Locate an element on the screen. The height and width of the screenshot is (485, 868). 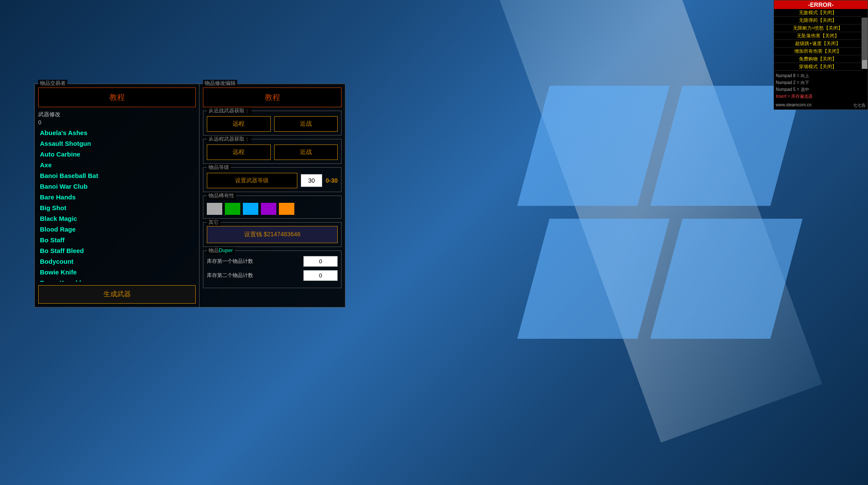
key-insert: Insert = 库存遍选器 is located at coordinates (821, 96).